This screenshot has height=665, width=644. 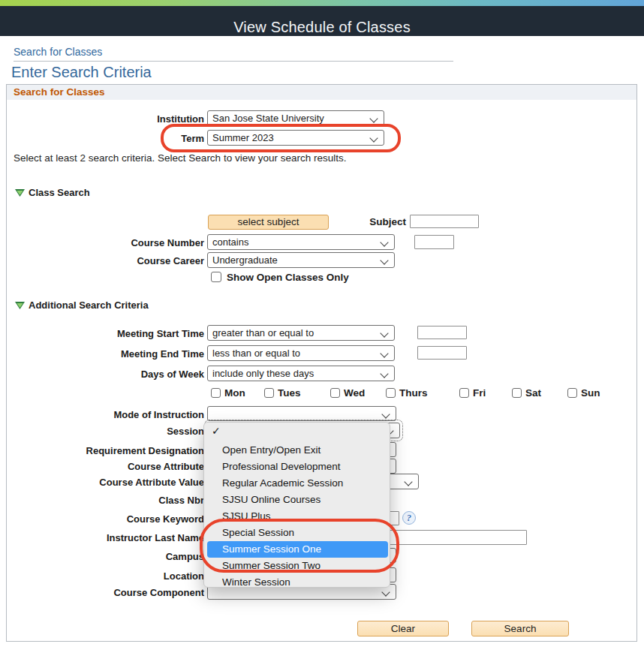 What do you see at coordinates (58, 52) in the screenshot?
I see `breadcrumb-link: Search for Classes` at bounding box center [58, 52].